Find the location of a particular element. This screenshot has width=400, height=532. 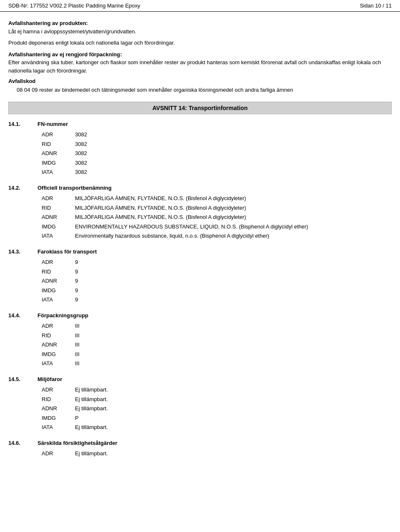

section-14-2: 14.2. Officiell transportbenämning ADRMI… is located at coordinates (200, 212).